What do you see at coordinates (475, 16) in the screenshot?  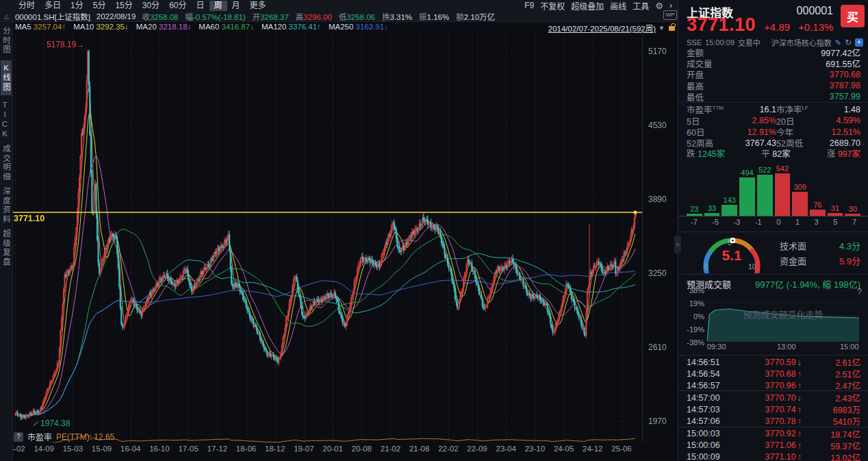 I see `ohlc-field-额: 额2.10万亿` at bounding box center [475, 16].